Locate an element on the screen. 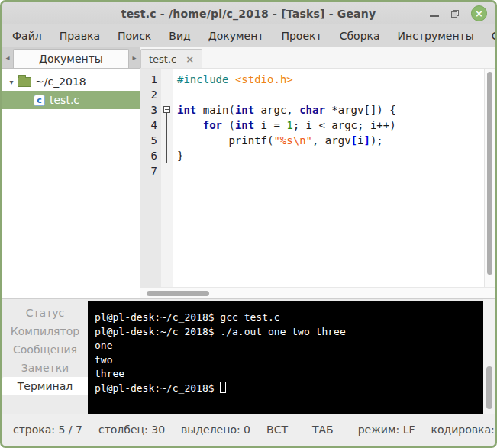 The width and height of the screenshot is (497, 448). bottom-tab-Заметки: Заметки is located at coordinates (45, 368).